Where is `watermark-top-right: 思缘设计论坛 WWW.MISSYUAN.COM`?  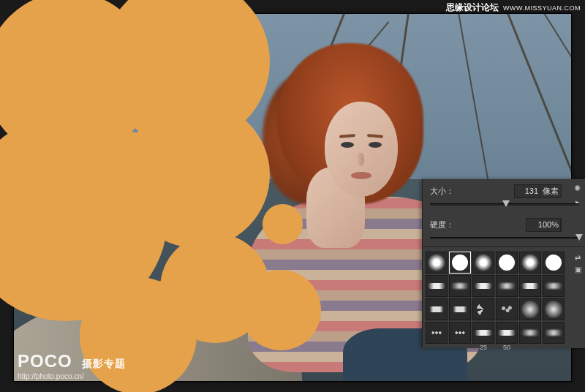
watermark-top-right: 思缘设计论坛 WWW.MISSYUAN.COM is located at coordinates (513, 7).